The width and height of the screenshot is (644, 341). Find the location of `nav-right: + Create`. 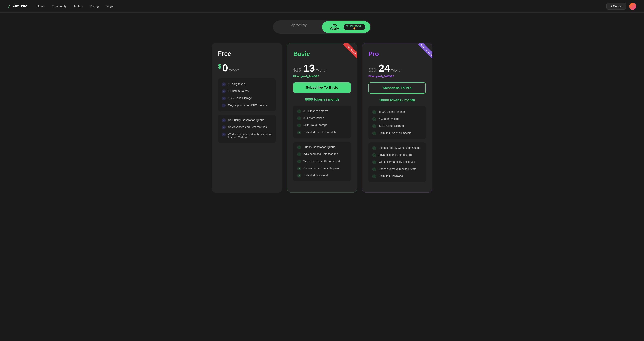

nav-right: + Create is located at coordinates (622, 6).